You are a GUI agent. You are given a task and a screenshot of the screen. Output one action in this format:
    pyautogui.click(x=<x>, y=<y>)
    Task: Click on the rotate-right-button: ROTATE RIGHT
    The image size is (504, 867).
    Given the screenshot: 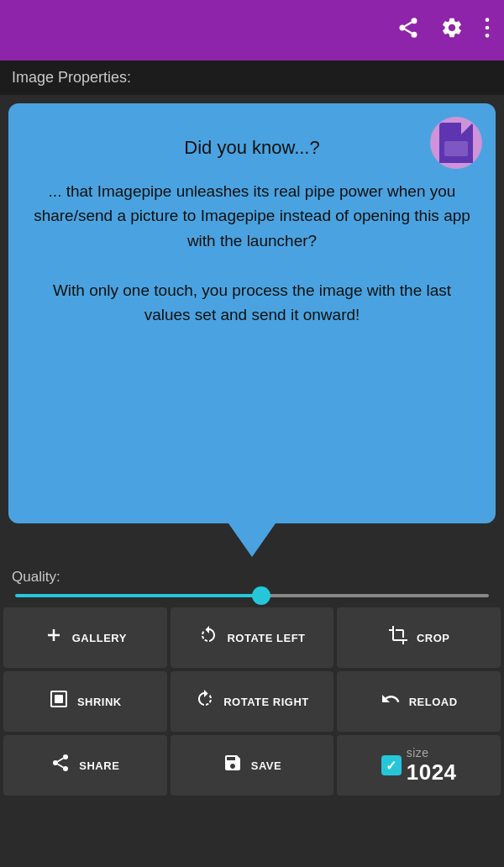 What is the action you would take?
    pyautogui.click(x=252, y=701)
    